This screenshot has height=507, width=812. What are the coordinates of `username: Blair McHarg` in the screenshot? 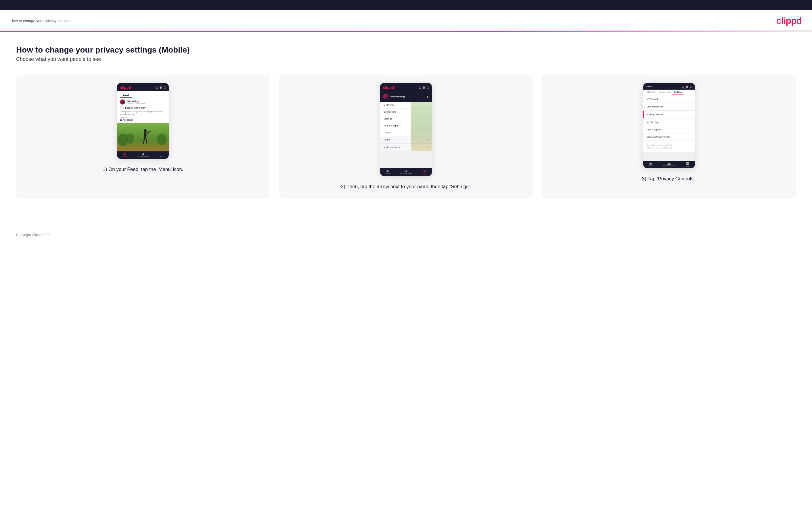 It's located at (136, 101).